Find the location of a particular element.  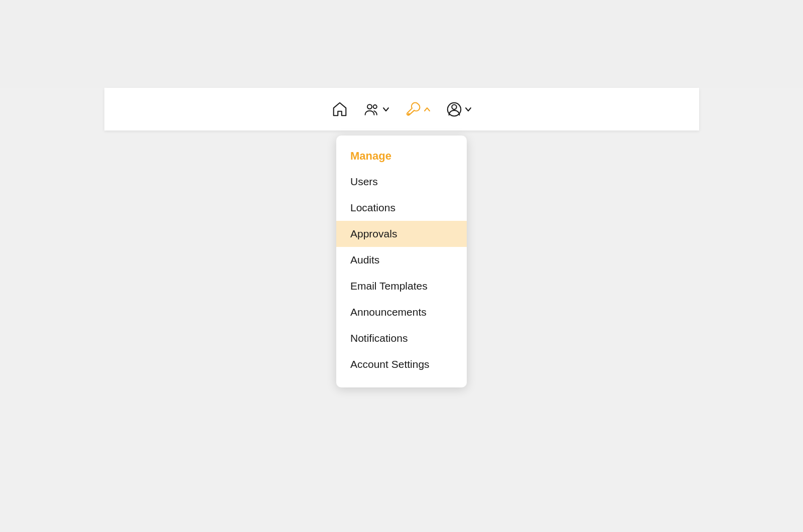

users-chevron-down-icon is located at coordinates (386, 109).